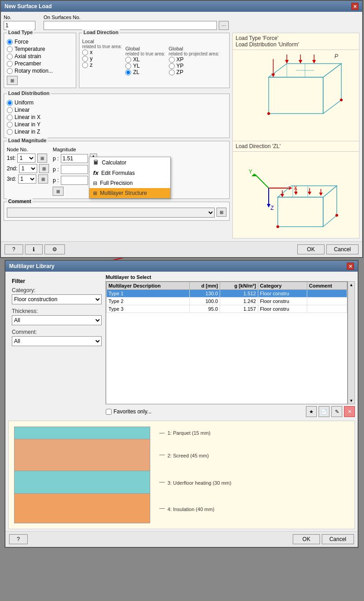 Image resolution: width=364 pixels, height=601 pixels. Describe the element at coordinates (18, 539) in the screenshot. I see `bottom-help-button: ?` at that location.